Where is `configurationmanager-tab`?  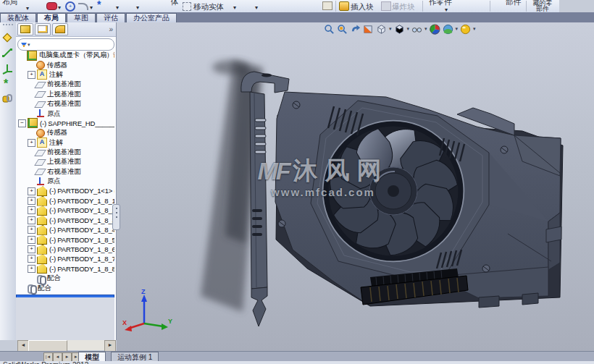 configurationmanager-tab is located at coordinates (60, 29).